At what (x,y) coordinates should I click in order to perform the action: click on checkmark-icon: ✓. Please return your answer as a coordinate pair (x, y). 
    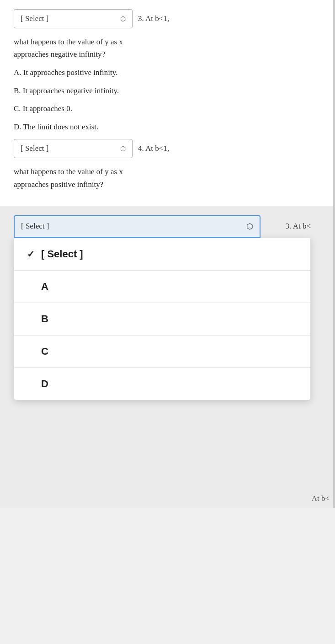
    Looking at the image, I should click on (31, 254).